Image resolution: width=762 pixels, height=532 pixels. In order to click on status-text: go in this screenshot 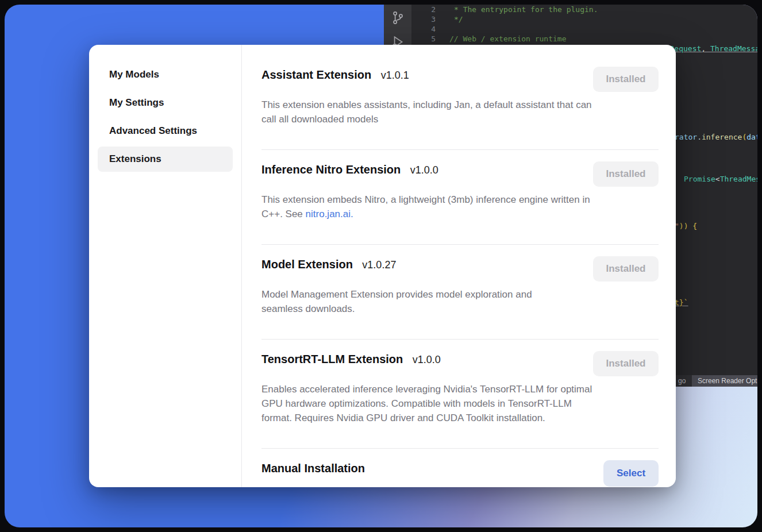, I will do `click(682, 381)`.